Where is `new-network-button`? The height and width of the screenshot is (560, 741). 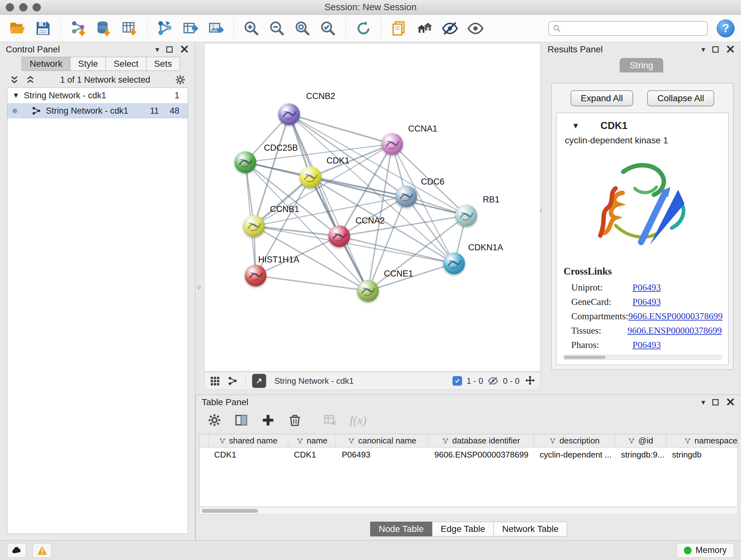 new-network-button is located at coordinates (165, 28).